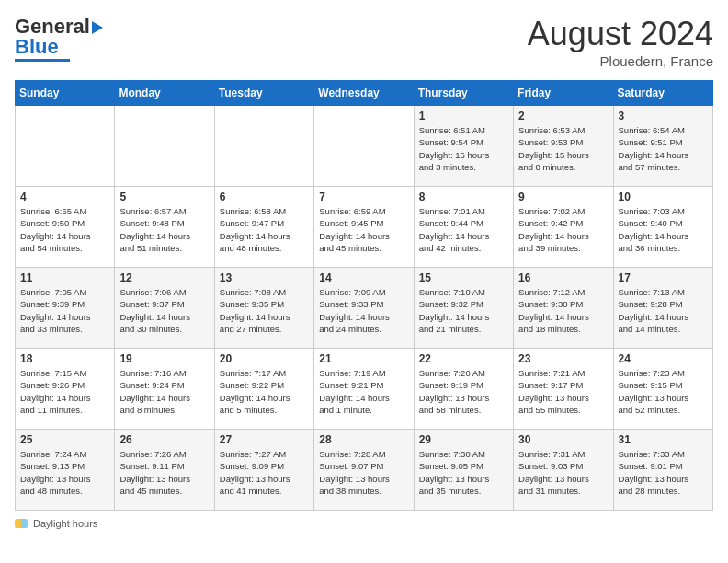 This screenshot has height=563, width=728. What do you see at coordinates (364, 470) in the screenshot?
I see `calendar-cell: 28Sunrise: 7:28 AM Sunset: 9:07 PM Dayli…` at bounding box center [364, 470].